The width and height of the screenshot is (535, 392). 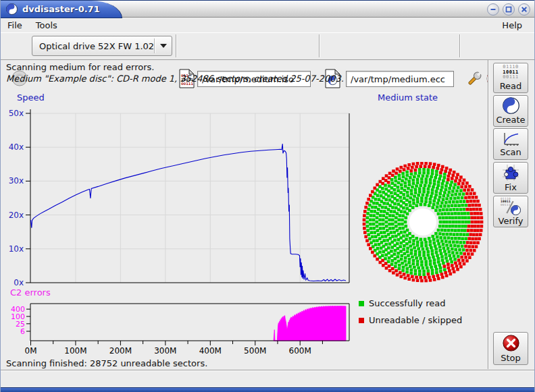 What do you see at coordinates (424, 223) in the screenshot?
I see `medium-state-disc` at bounding box center [424, 223].